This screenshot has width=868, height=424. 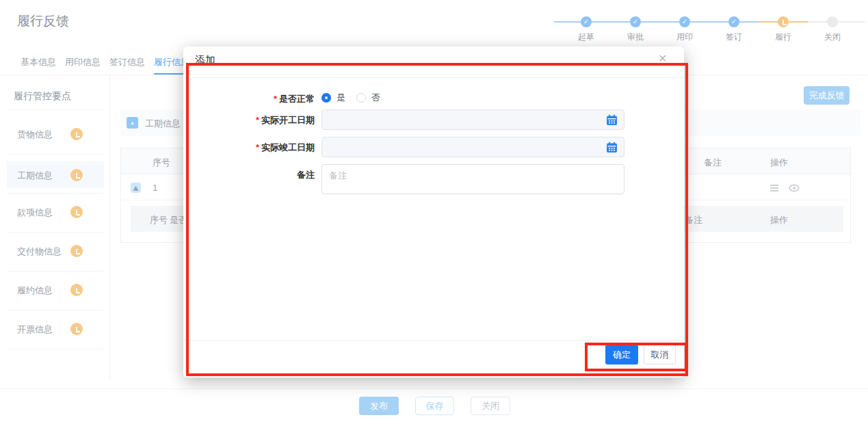 What do you see at coordinates (35, 176) in the screenshot?
I see `sidebar-item-label: 工期信息` at bounding box center [35, 176].